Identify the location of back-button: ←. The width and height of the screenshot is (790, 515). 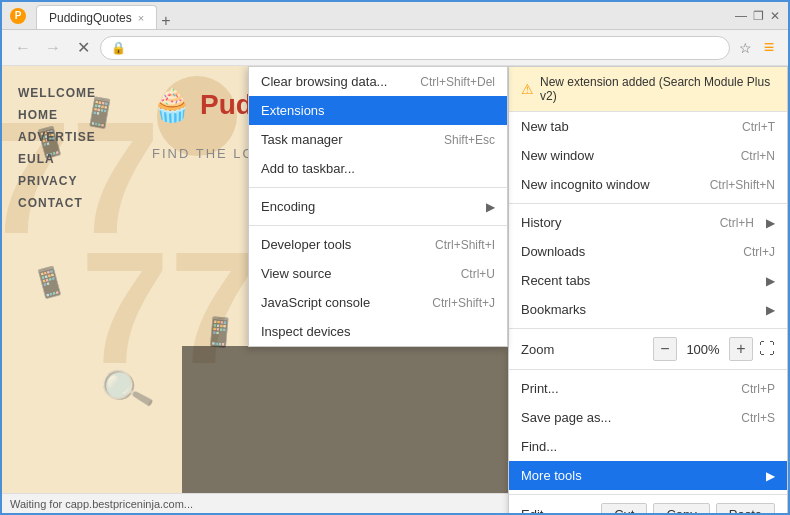
(23, 48).